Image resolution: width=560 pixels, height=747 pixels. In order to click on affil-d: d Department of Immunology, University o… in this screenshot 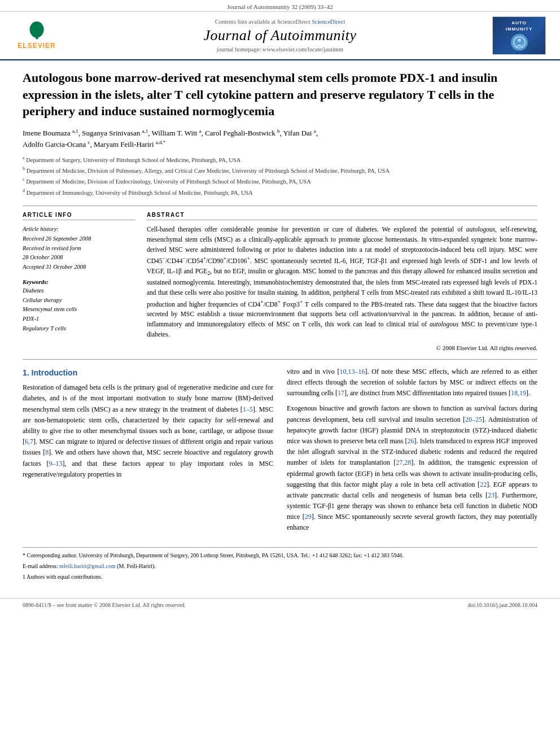, I will do `click(280, 193)`.